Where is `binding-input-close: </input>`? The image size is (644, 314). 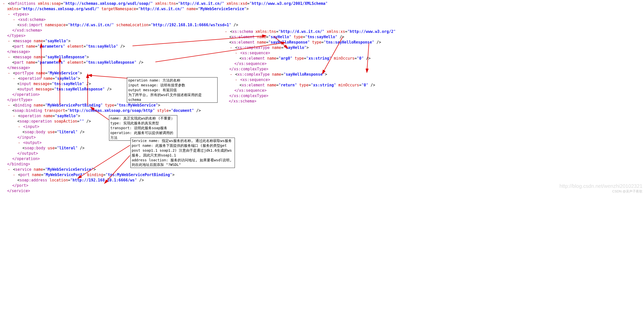
binding-input-close: </input> is located at coordinates (322, 138).